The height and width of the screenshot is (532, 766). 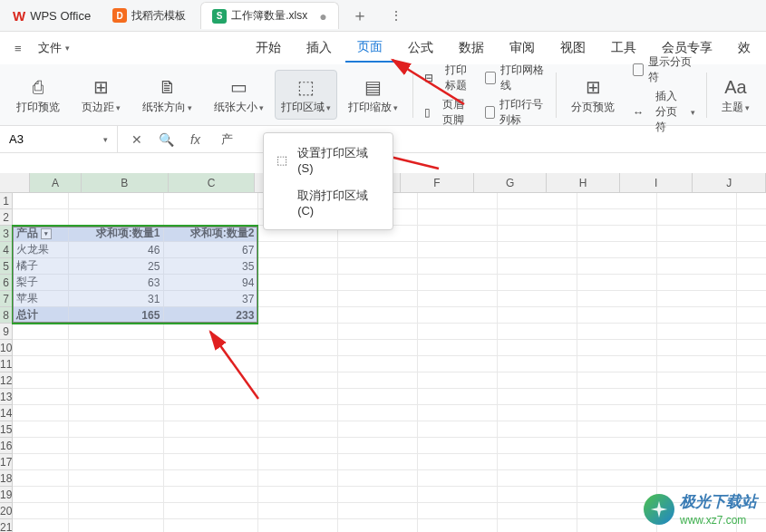 What do you see at coordinates (41, 234) in the screenshot?
I see `cell: 产品▾` at bounding box center [41, 234].